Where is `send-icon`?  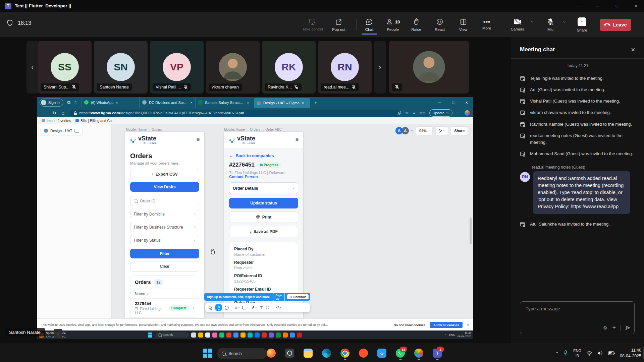
send-icon is located at coordinates (628, 328).